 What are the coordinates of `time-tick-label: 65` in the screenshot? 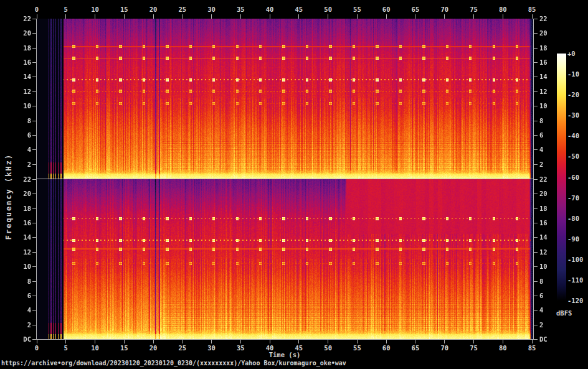 It's located at (415, 348).